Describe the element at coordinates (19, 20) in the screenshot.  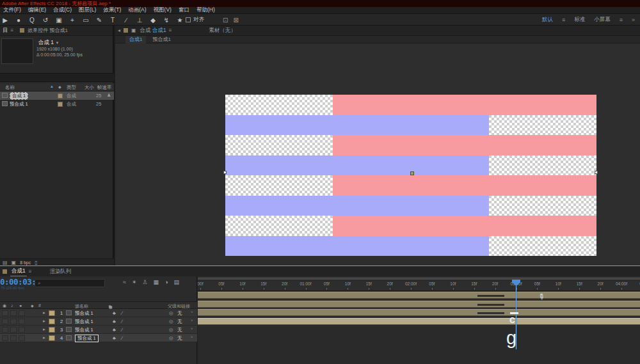
I see `hand-tool: ●` at that location.